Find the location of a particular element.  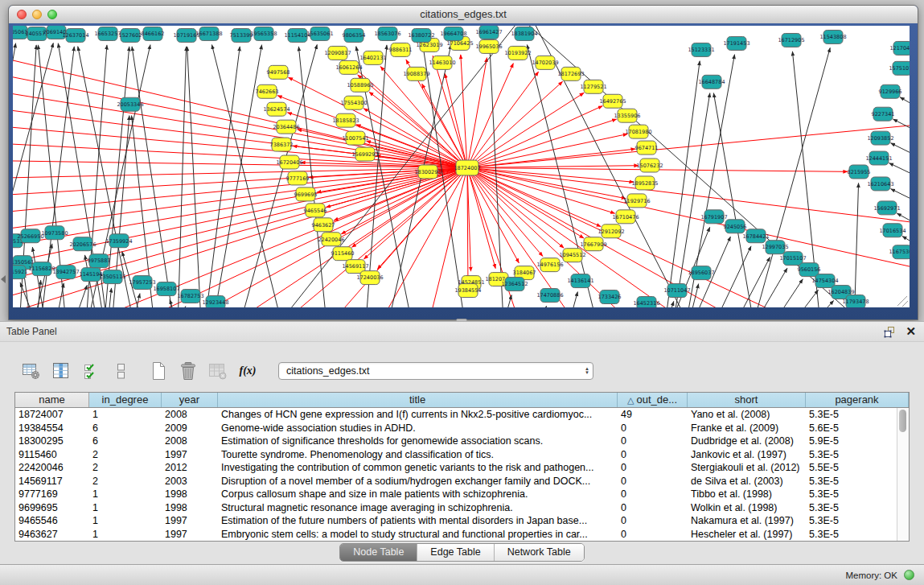

panel-collapse-arrow-icon is located at coordinates (3, 279).